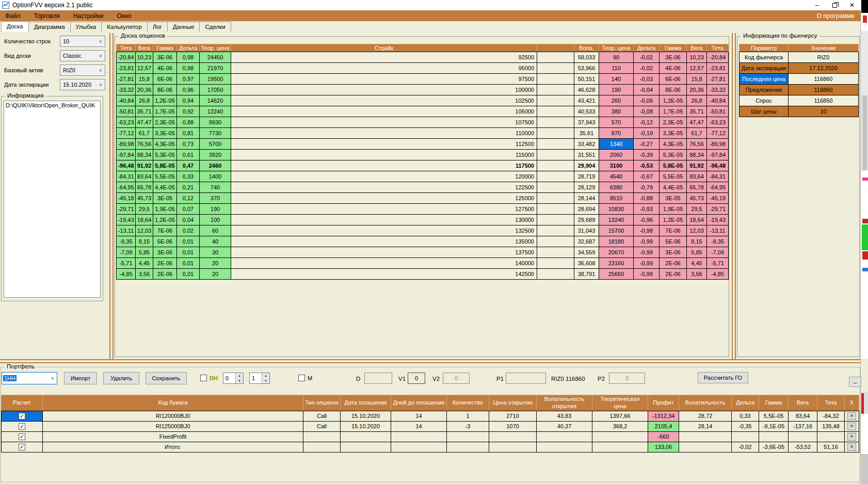  I want to click on board-cell: 125000, so click(384, 198).